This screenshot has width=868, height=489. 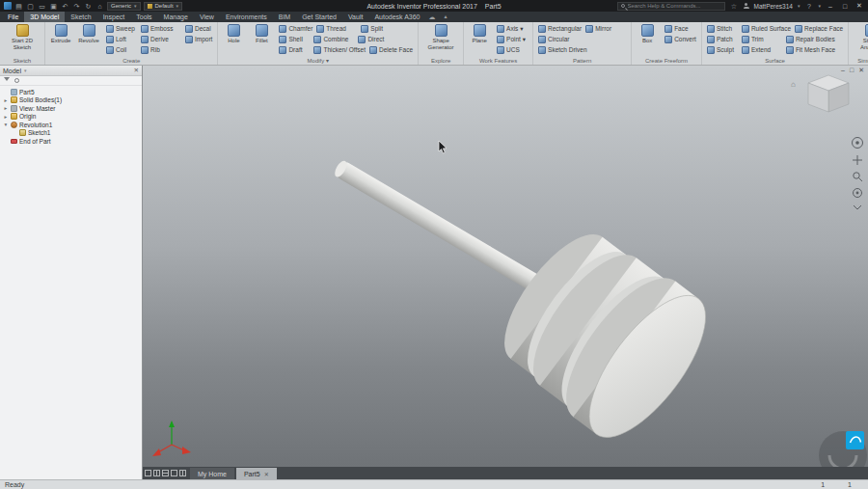 I want to click on axis-button: Axis ▾, so click(x=512, y=29).